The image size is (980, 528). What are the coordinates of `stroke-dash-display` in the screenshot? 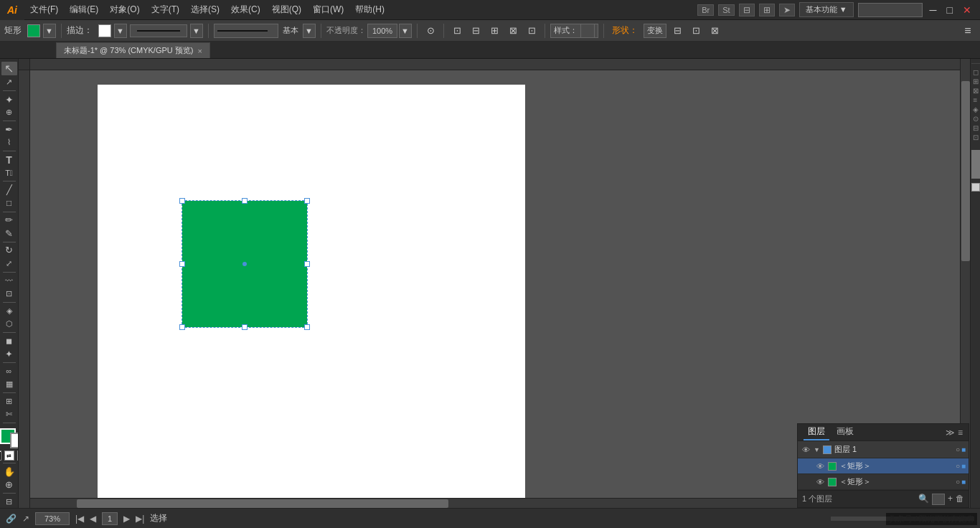 It's located at (246, 31).